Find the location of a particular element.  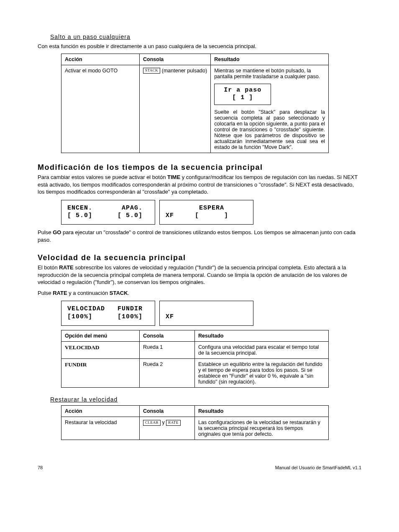

paragraph: Para cambiar estos valores se puede acti… is located at coordinates (200, 185).